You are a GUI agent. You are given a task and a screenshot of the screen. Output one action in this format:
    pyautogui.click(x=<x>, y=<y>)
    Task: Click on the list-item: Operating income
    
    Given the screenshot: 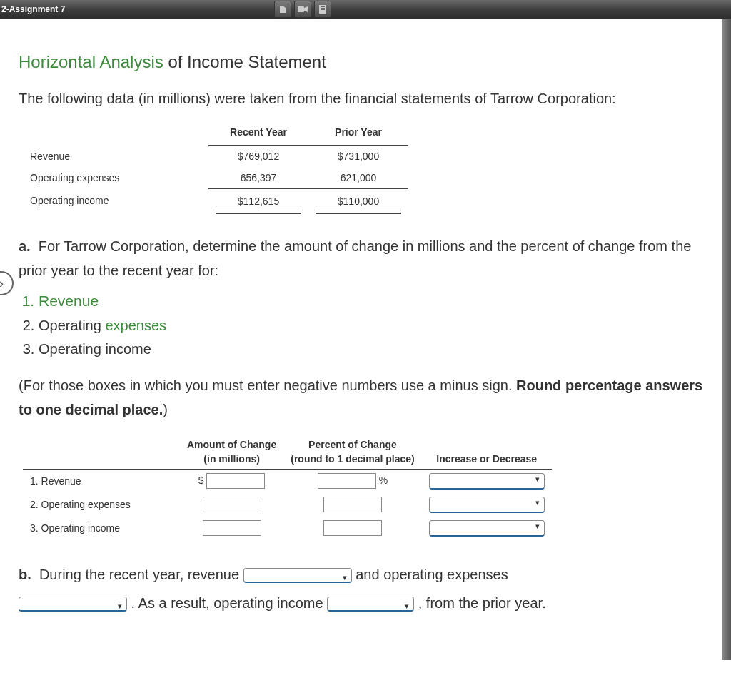 What is the action you would take?
    pyautogui.click(x=375, y=350)
    